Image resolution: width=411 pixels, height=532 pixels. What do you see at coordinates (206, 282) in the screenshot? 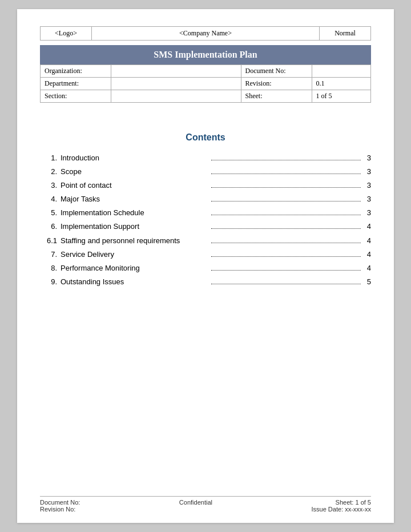
I see `toc-item: 9.Outstanding Issues5` at bounding box center [206, 282].